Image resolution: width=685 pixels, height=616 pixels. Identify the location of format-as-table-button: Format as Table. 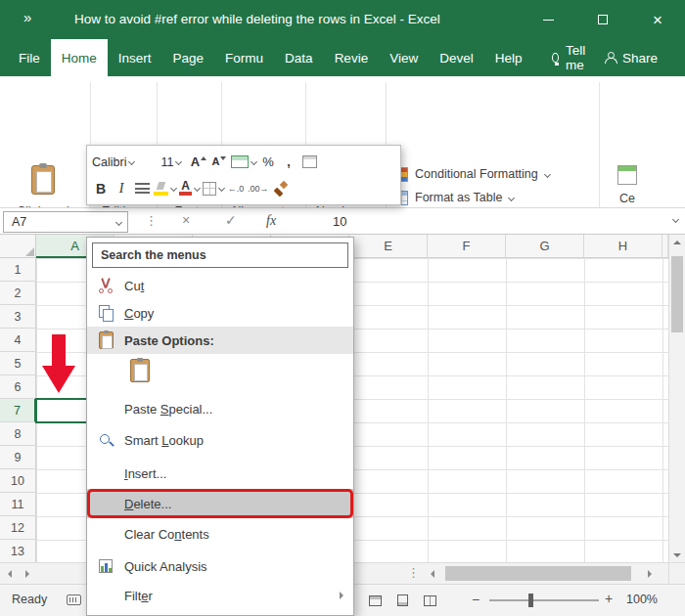
(493, 198).